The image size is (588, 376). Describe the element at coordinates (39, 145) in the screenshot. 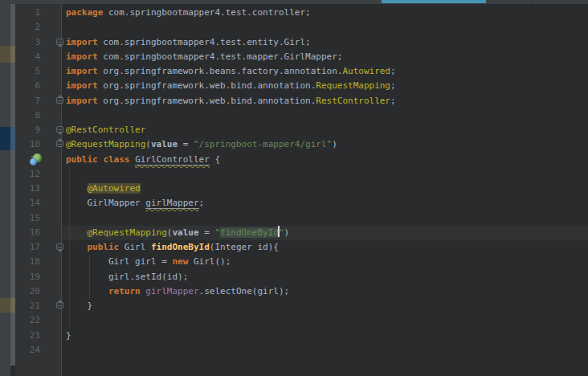

I see `line-number: 10` at that location.